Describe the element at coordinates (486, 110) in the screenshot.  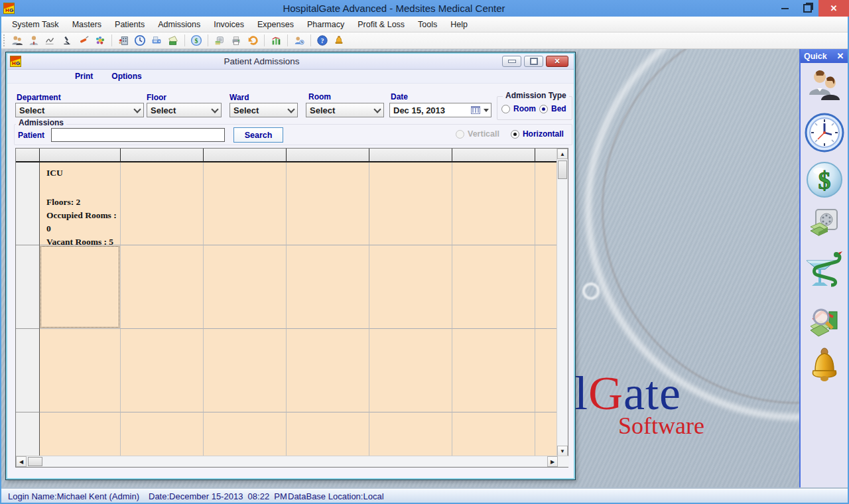
I see `chevron-down-icon` at that location.